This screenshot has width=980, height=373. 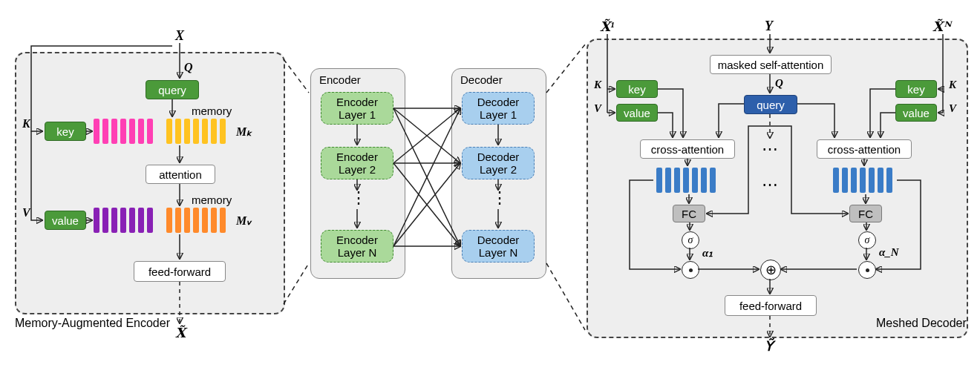 I want to click on oplus: ⊕, so click(x=771, y=270).